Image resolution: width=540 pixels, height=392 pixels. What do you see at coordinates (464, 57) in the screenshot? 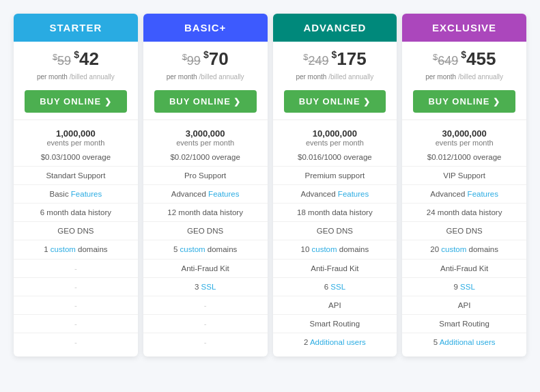
I see `plan-price-exclusive: $649$455` at bounding box center [464, 57].